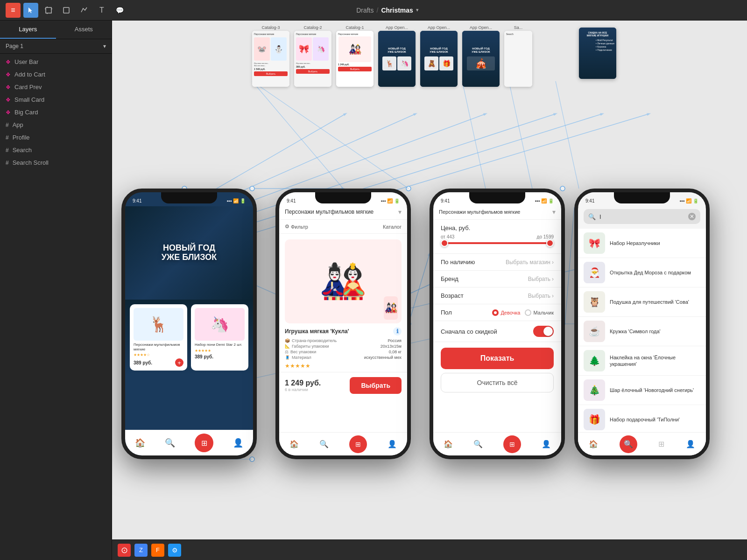 The width and height of the screenshot is (747, 560). Describe the element at coordinates (518, 56) in the screenshot. I see `mini-frame-sa: Sa... Search` at that location.